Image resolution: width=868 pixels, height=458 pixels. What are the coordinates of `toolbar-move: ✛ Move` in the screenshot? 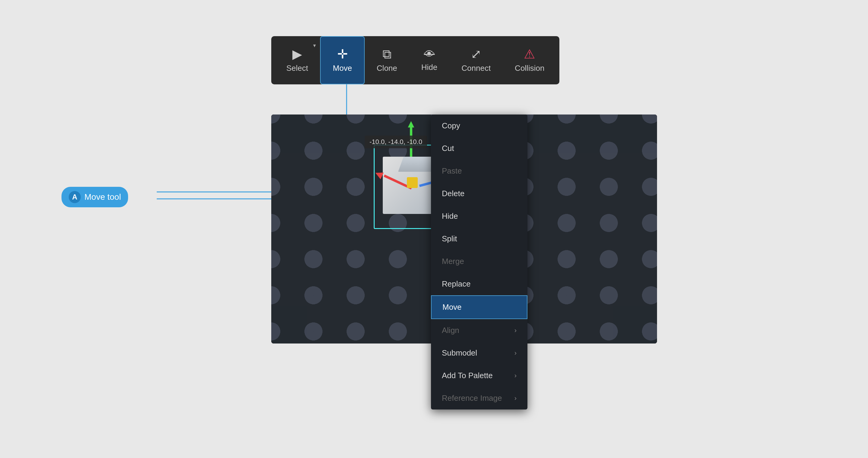 It's located at (342, 60).